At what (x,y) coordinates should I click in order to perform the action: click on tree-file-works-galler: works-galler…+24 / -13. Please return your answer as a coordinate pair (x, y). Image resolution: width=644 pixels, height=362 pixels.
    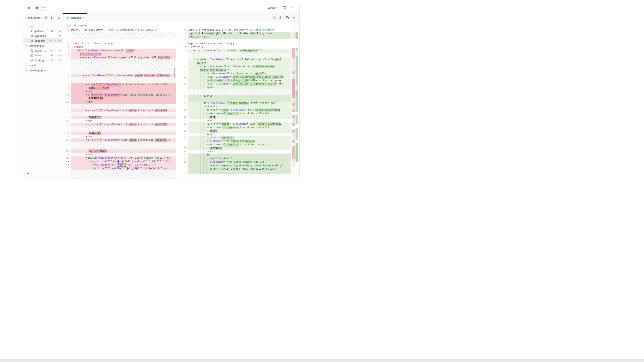
    Looking at the image, I should click on (43, 60).